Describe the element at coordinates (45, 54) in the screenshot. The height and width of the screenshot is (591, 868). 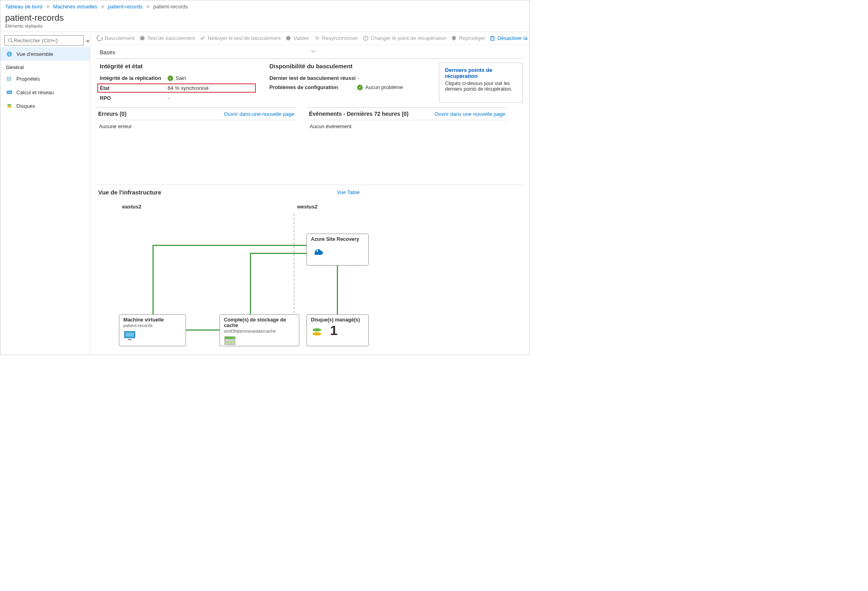
I see `sidebar-item-overview: i Vue d'ensemble` at that location.